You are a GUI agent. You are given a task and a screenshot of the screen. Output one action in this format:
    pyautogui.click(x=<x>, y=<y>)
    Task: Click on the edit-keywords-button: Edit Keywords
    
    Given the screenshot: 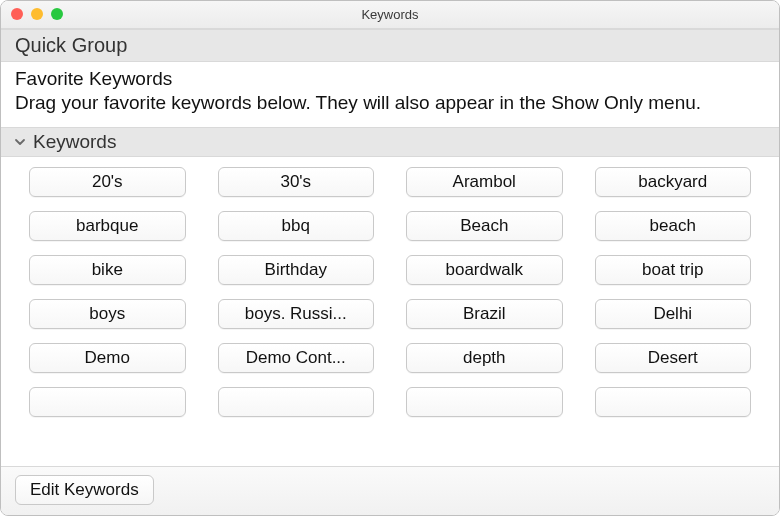 What is the action you would take?
    pyautogui.click(x=84, y=490)
    